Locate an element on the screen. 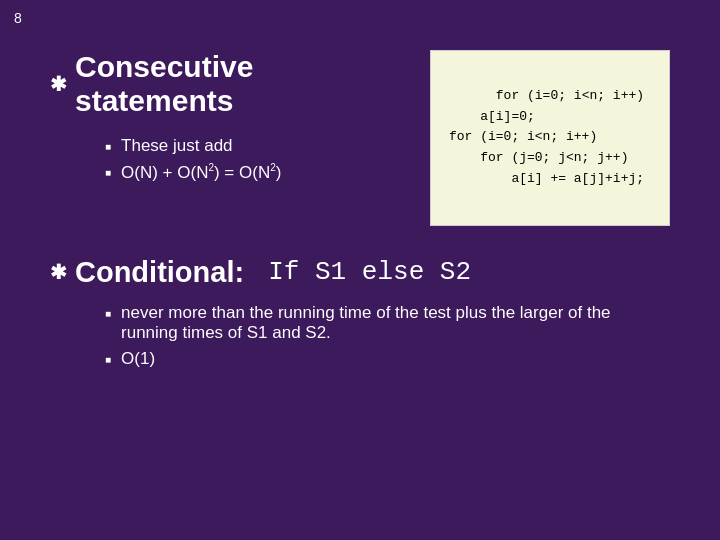 This screenshot has width=720, height=540. conditional-label: Conditional: is located at coordinates (160, 272).